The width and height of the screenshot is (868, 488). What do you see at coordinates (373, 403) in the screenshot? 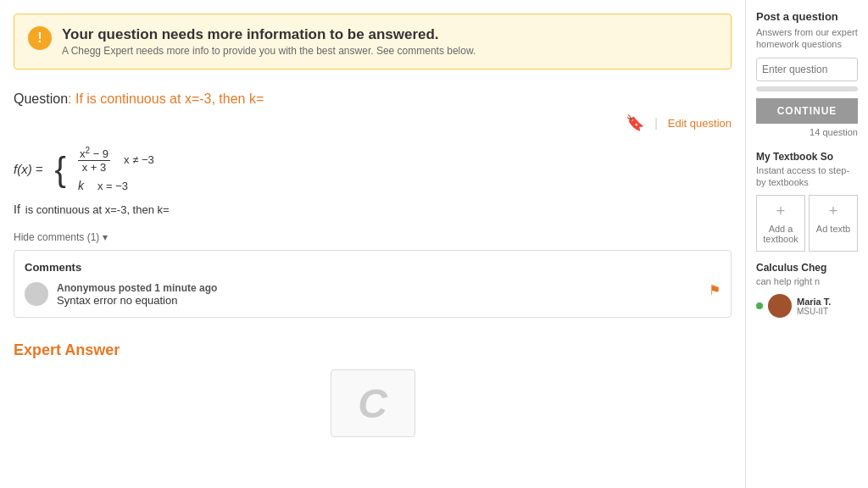
I see `chegg-c-icon: C` at bounding box center [373, 403].